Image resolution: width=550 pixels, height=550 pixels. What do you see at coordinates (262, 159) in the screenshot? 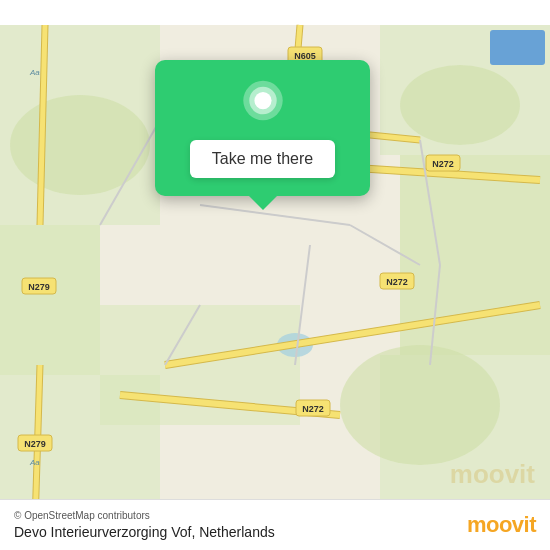
I see `take-me-there-button: Take me there` at bounding box center [262, 159].